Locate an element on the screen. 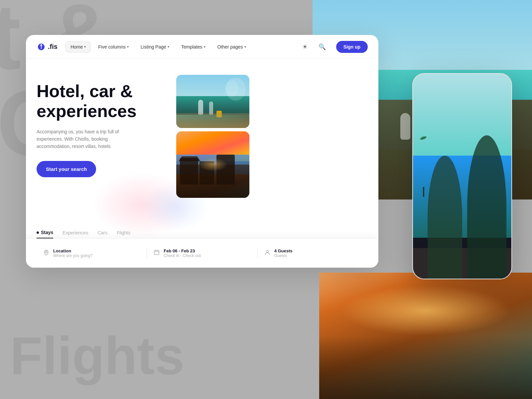 This screenshot has width=532, height=399. tab-cars: Cars is located at coordinates (102, 234).